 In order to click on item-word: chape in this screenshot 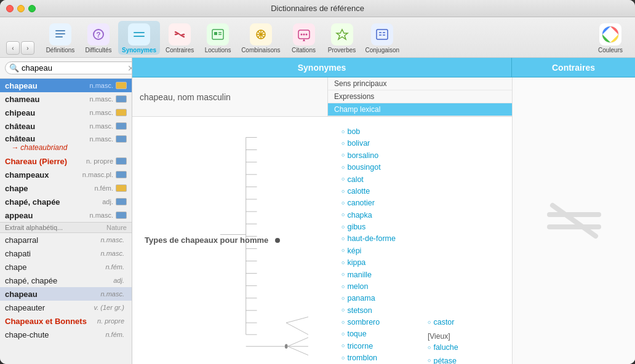, I will do `click(55, 267)`.